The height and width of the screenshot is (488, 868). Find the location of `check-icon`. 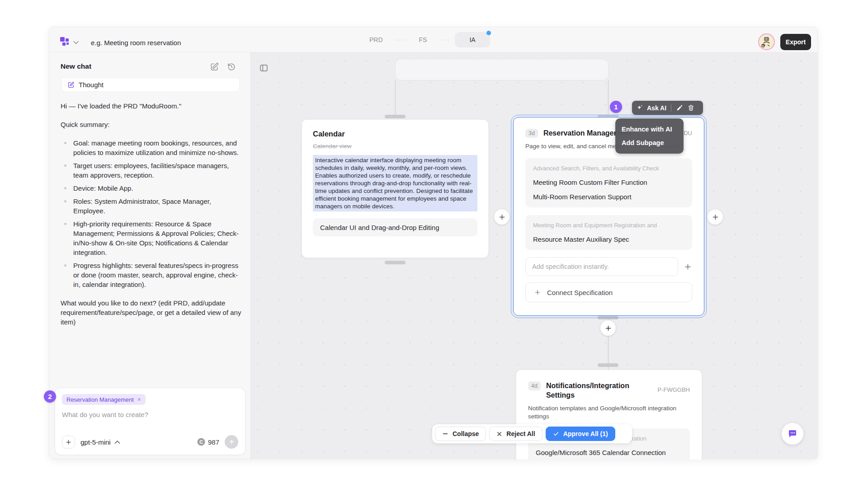

check-icon is located at coordinates (556, 434).